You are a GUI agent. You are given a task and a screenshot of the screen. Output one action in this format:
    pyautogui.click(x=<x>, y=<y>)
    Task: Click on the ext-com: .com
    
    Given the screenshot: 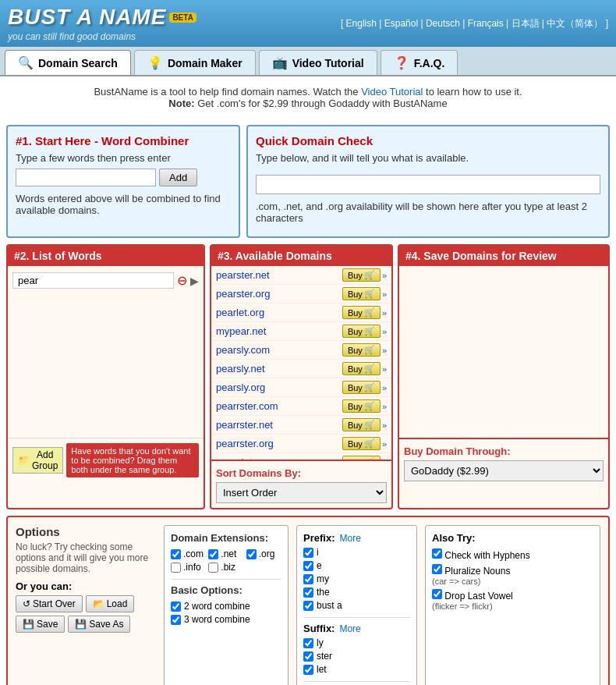 What is the action you would take?
    pyautogui.click(x=189, y=554)
    